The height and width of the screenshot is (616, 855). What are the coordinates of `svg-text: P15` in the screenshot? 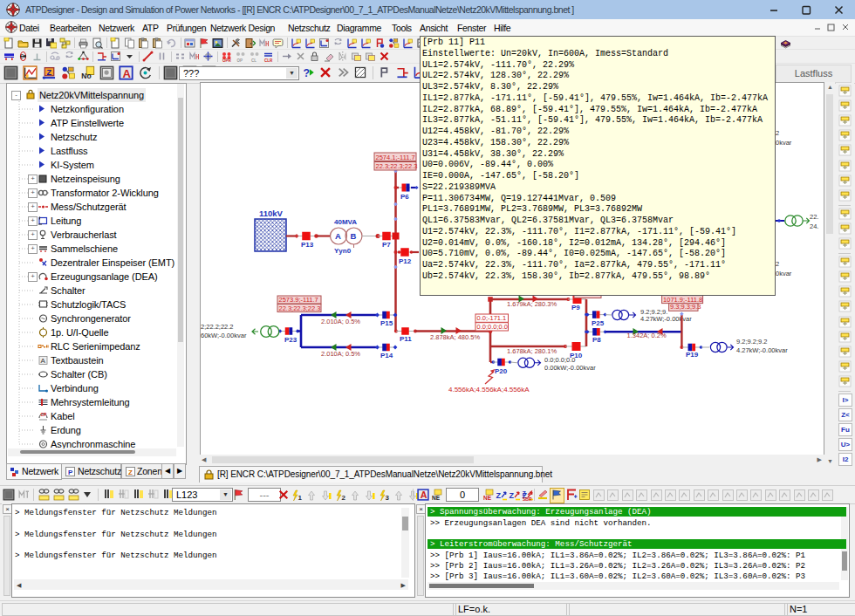 It's located at (387, 323).